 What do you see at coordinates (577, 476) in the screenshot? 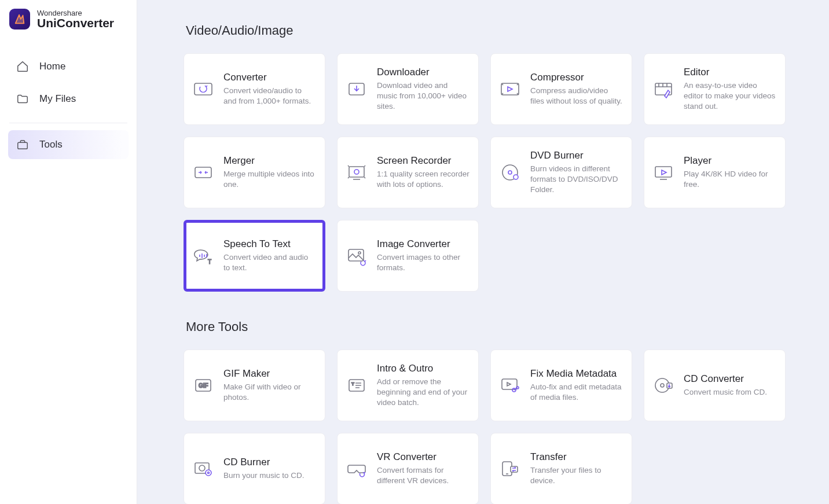
I see `tool-desc: Transfer your files to device.` at bounding box center [577, 476].